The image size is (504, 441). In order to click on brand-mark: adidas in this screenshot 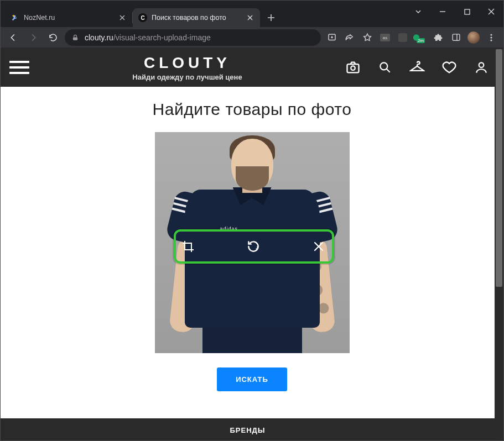, I will do `click(229, 229)`.